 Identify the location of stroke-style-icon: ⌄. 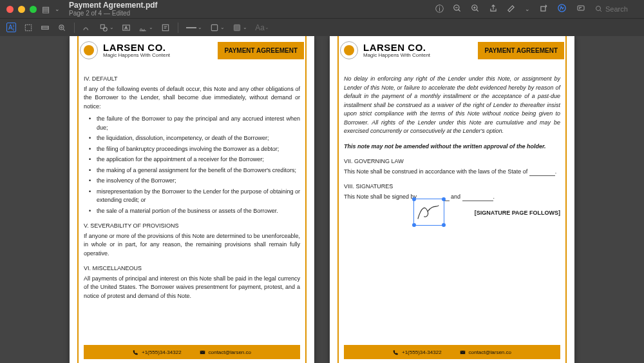
(194, 27).